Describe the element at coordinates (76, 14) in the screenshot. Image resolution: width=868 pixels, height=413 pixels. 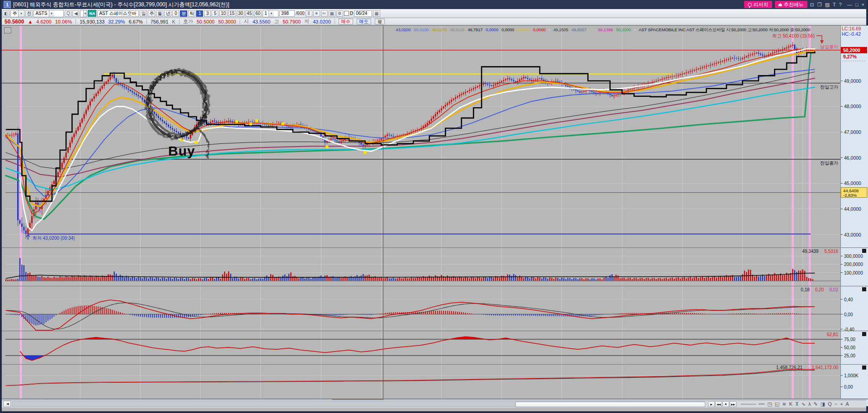
I see `prev-symbol-icon: ◀` at that location.